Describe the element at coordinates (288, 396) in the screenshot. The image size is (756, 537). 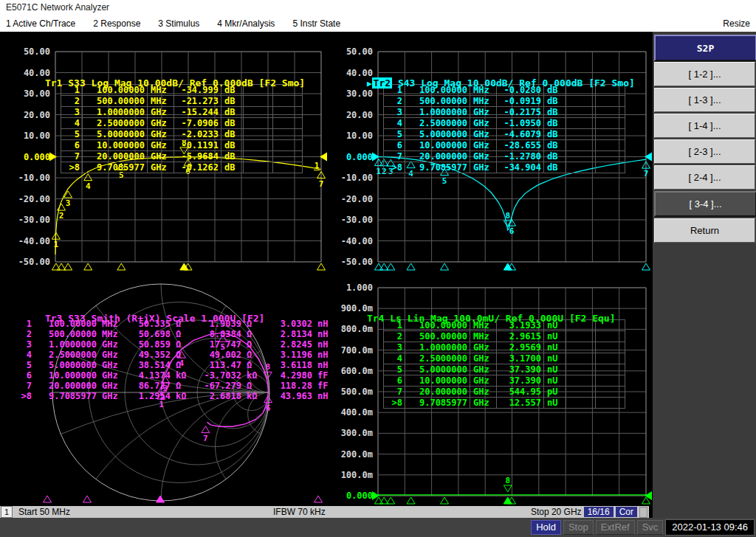
I see `marker-cell: 43.963` at that location.